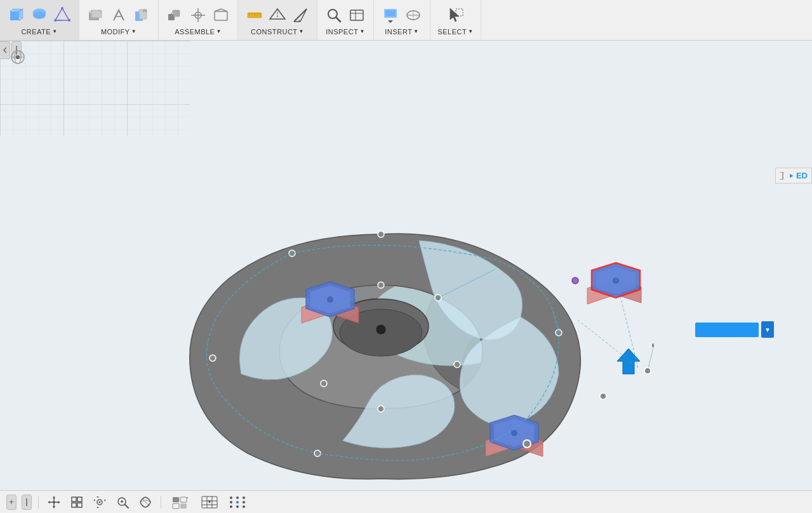 Image resolution: width=812 pixels, height=513 pixels. Describe the element at coordinates (218, 32) in the screenshot. I see `assemble-arrow: ▼` at that location.